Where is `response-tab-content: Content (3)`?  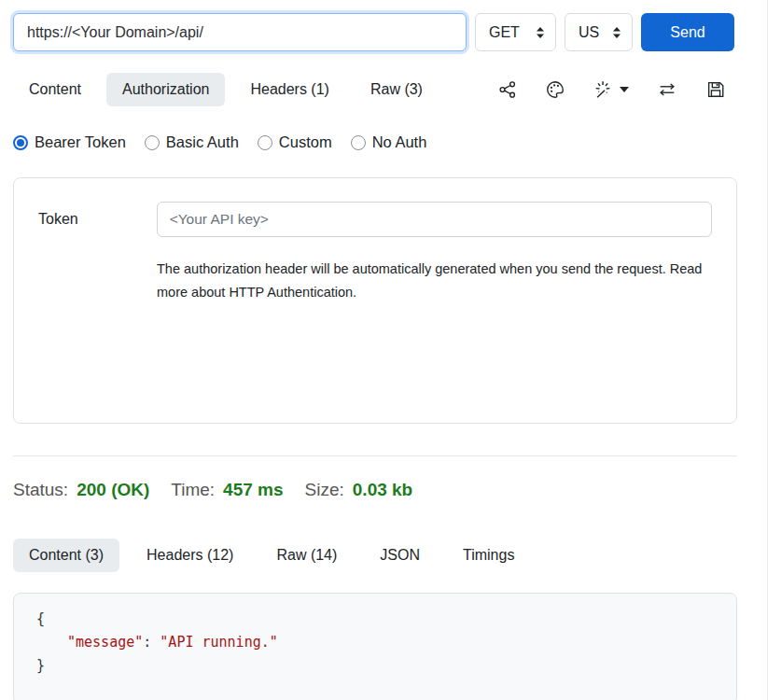
response-tab-content: Content (3) is located at coordinates (66, 555).